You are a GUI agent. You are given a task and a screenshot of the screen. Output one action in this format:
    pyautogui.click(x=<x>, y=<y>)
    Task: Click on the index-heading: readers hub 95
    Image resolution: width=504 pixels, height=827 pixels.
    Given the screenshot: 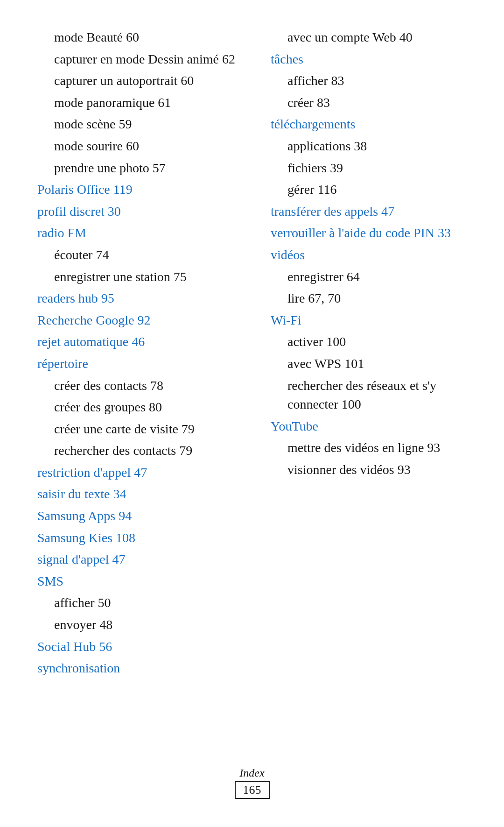 What is the action you would take?
    pyautogui.click(x=140, y=299)
    